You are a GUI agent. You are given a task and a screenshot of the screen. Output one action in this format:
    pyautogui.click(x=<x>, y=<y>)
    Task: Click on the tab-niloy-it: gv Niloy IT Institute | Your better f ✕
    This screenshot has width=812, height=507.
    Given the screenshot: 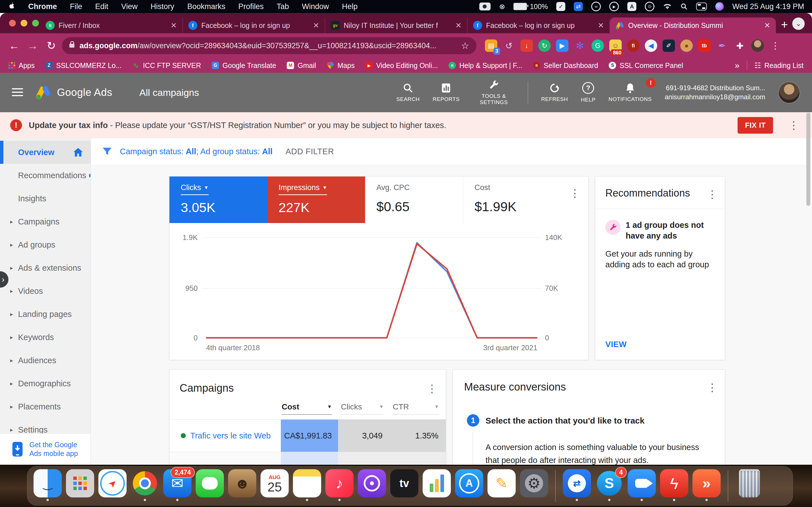 What is the action you would take?
    pyautogui.click(x=396, y=25)
    